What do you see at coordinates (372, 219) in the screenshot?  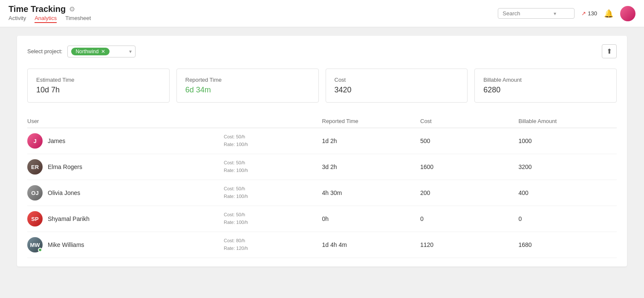 I see `reported-time-value: 0h` at bounding box center [372, 219].